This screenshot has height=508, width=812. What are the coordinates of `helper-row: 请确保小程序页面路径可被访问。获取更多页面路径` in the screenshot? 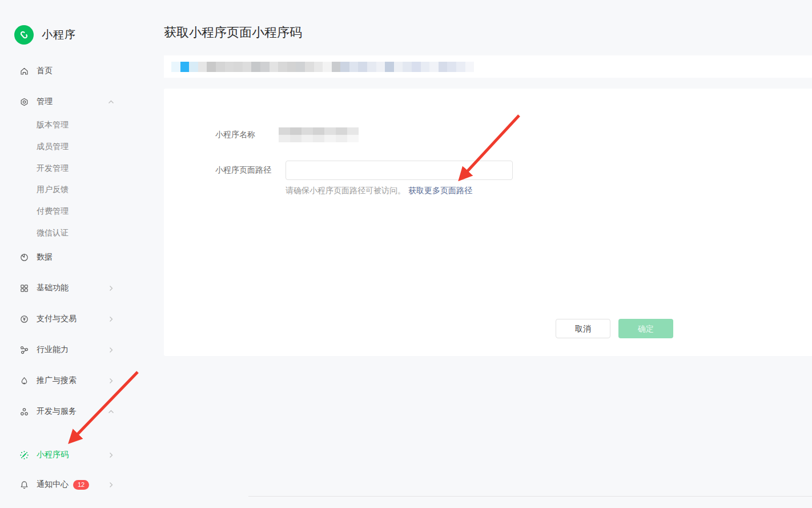 It's located at (379, 191).